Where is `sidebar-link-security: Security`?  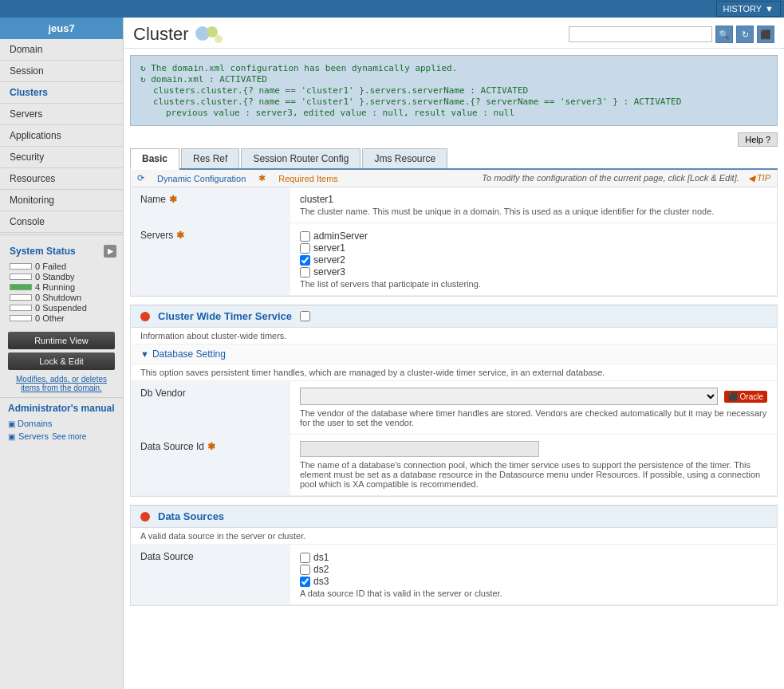
sidebar-link-security: Security is located at coordinates (61, 157).